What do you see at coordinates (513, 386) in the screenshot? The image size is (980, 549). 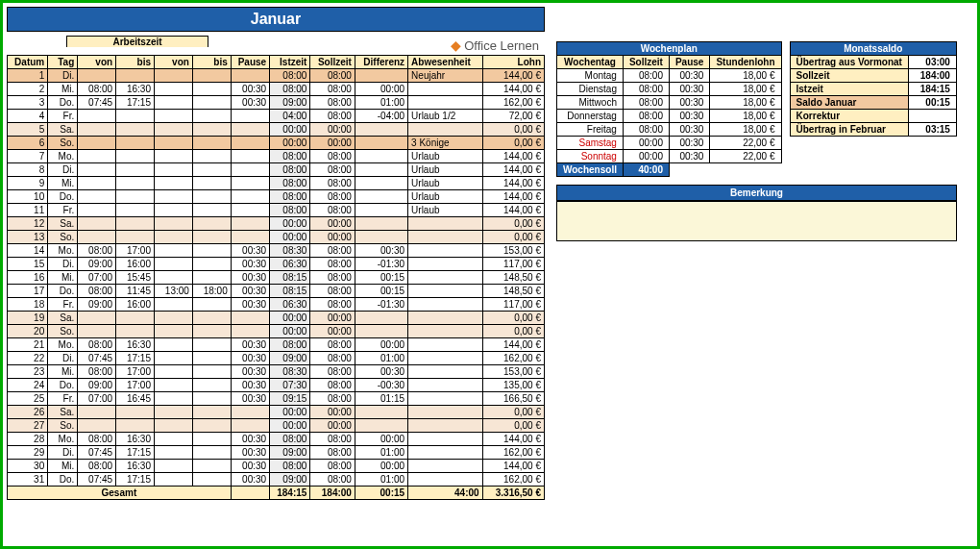 I see `cell: 135,00 €` at bounding box center [513, 386].